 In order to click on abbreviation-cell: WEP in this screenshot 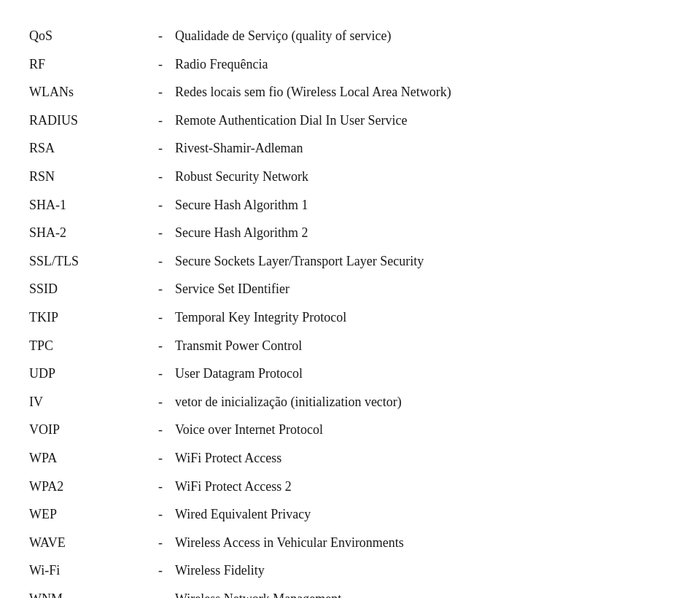, I will do `click(88, 515)`.